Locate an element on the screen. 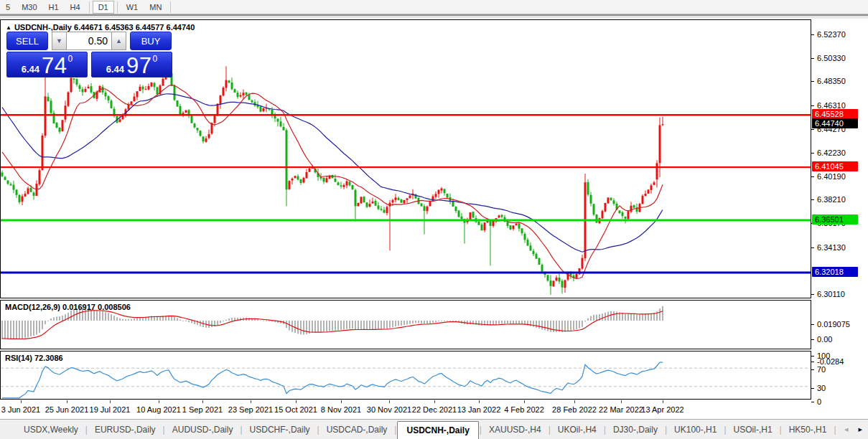 This screenshot has width=868, height=439. chevron-up-icon: ▲ is located at coordinates (119, 41).